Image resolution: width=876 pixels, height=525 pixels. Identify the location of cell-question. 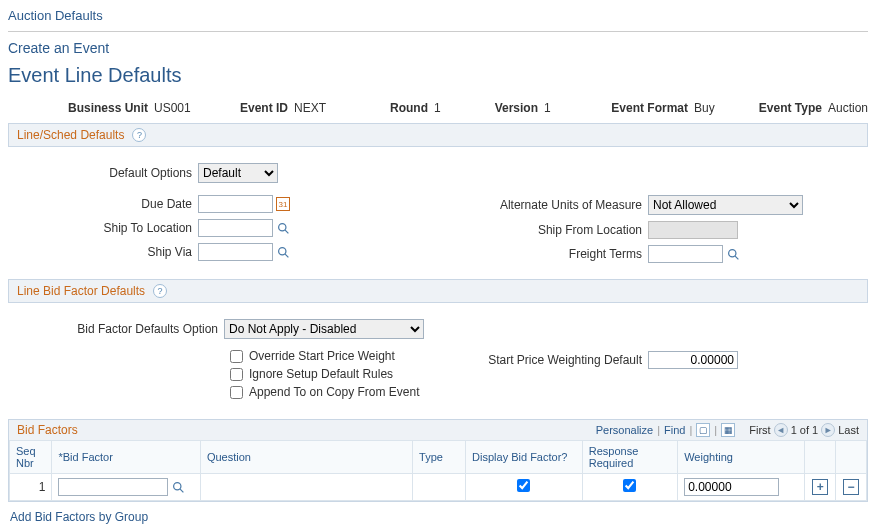
(306, 488).